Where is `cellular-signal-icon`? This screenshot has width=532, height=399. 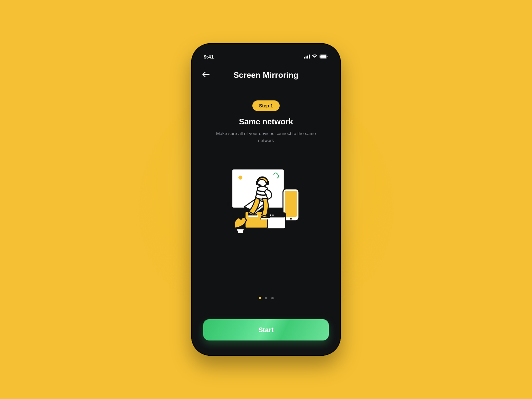
cellular-signal-icon is located at coordinates (307, 57).